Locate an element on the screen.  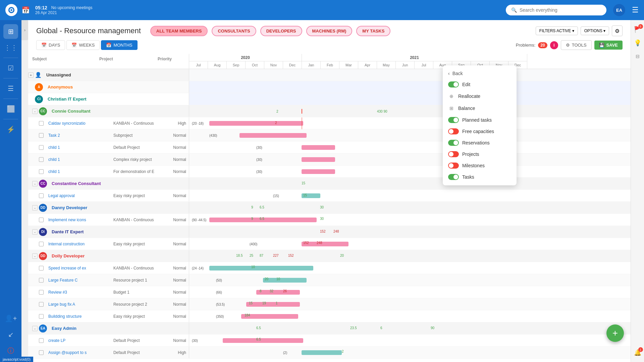
person-name-danny: Danny Developer is located at coordinates (83, 208).